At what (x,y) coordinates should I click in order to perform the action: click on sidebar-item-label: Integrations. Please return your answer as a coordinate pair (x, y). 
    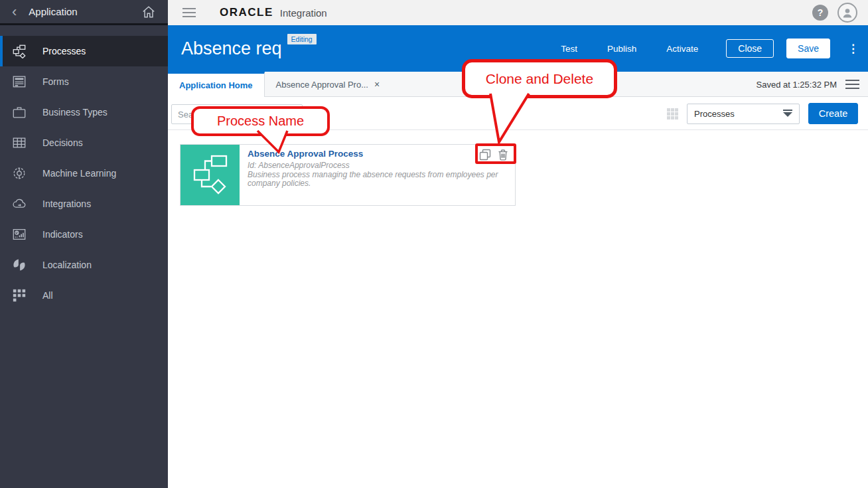
    Looking at the image, I should click on (66, 204).